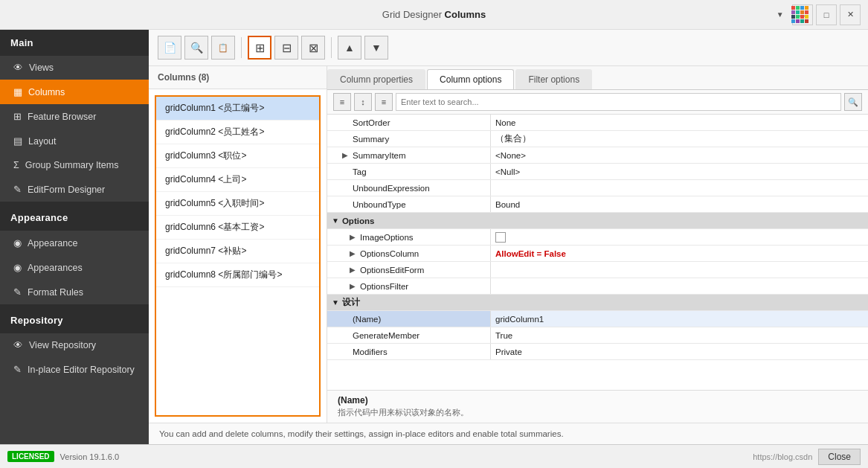 The width and height of the screenshot is (868, 468). What do you see at coordinates (363, 102) in the screenshot?
I see `prop-sort-btn: ↕` at bounding box center [363, 102].